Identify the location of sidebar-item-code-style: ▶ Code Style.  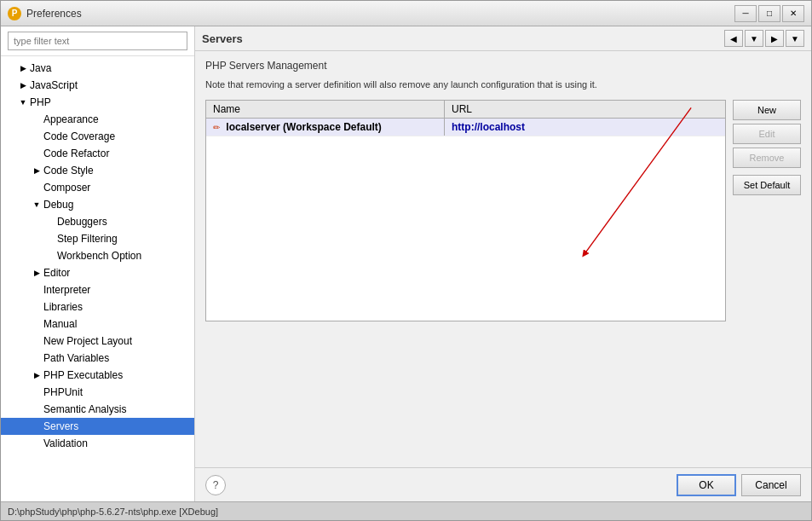
(97, 171).